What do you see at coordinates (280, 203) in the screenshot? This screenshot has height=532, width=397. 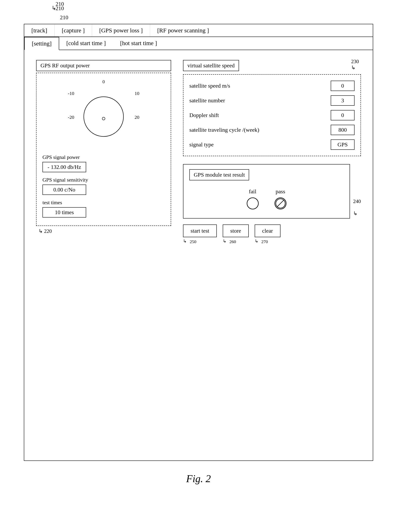 I see `pass-circle` at bounding box center [280, 203].